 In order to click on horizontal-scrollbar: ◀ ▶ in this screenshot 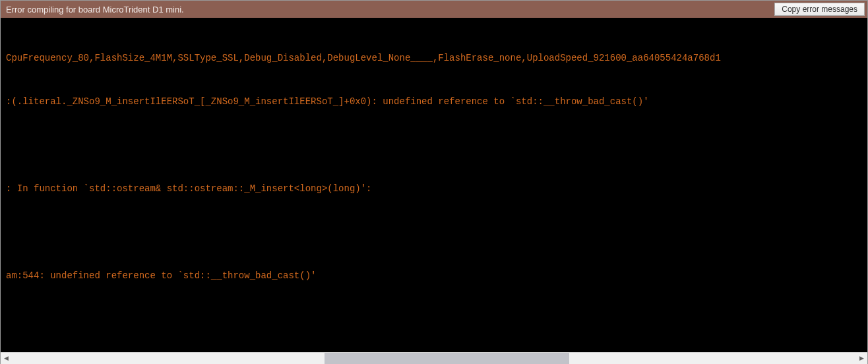, I will do `click(434, 357)`.